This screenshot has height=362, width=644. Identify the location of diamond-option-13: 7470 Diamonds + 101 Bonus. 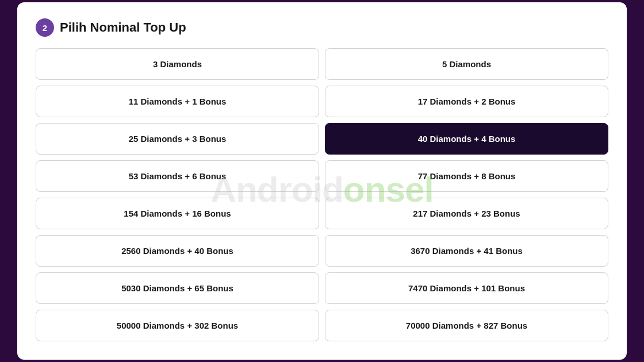
(467, 288).